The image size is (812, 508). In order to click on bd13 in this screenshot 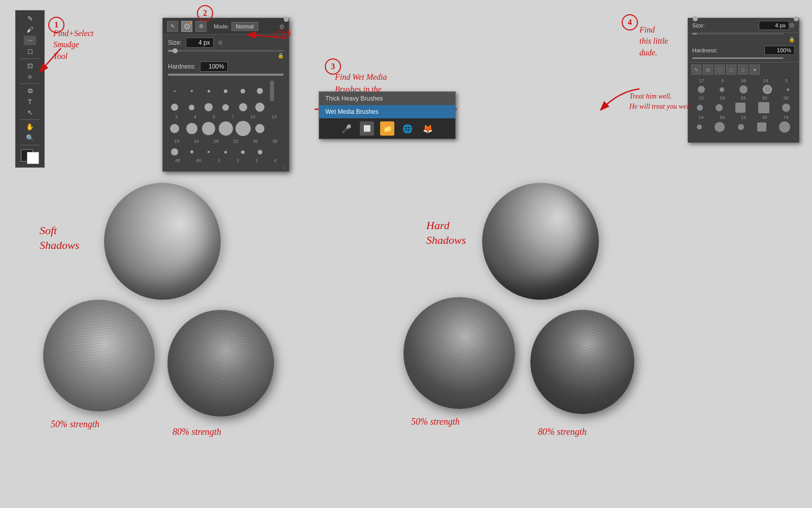, I will do `click(175, 129)`.